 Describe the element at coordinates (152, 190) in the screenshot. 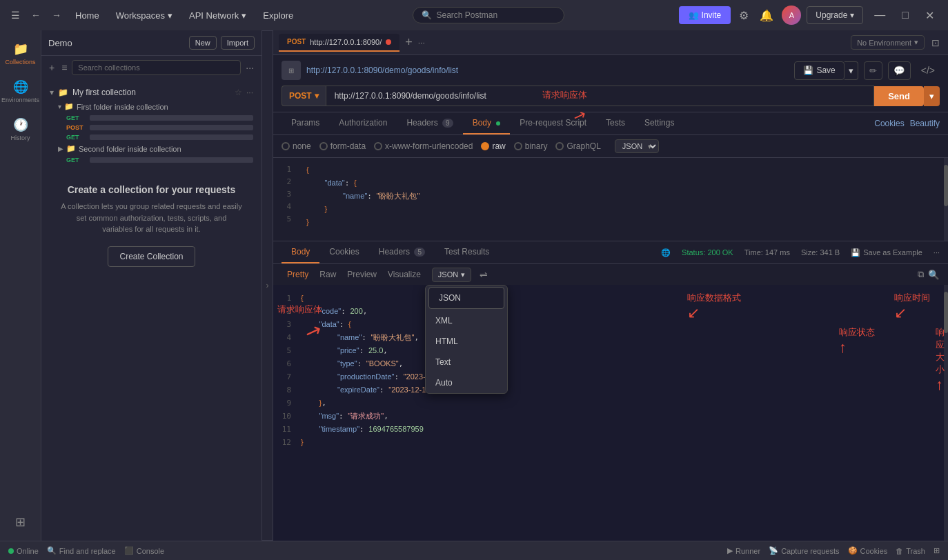

I see `create-collection-title: Create a collection for your requests` at that location.